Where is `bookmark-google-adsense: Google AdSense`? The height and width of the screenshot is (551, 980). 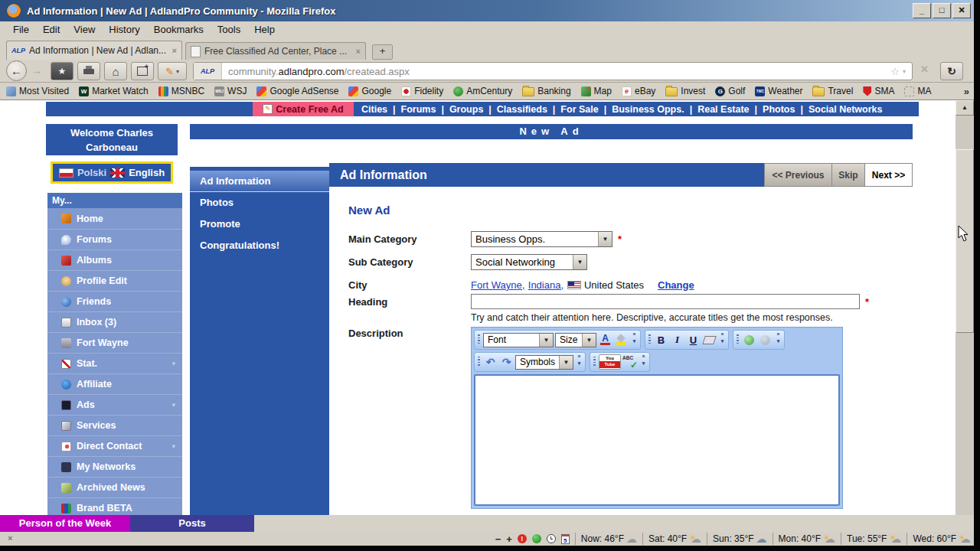
bookmark-google-adsense: Google AdSense is located at coordinates (297, 91).